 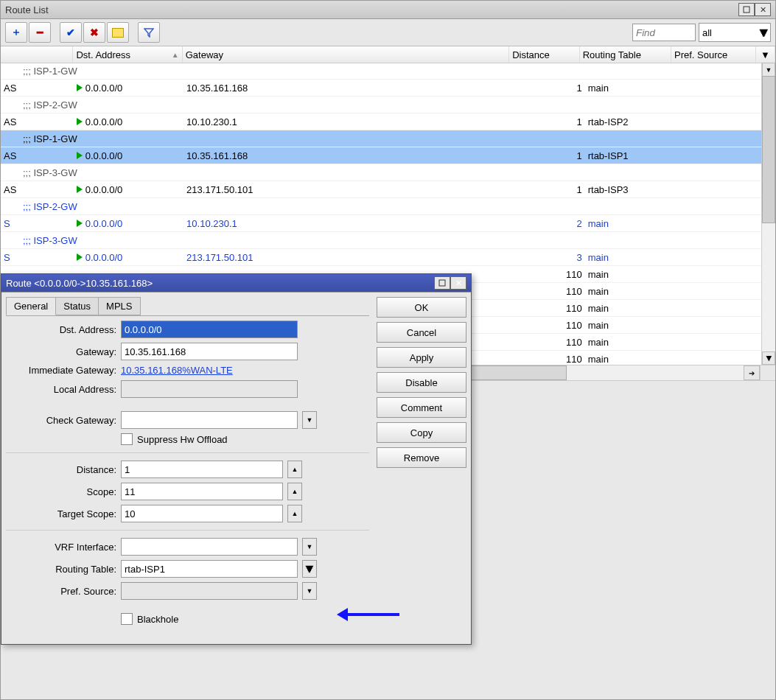 I want to click on dialog-restore-button, so click(x=442, y=283).